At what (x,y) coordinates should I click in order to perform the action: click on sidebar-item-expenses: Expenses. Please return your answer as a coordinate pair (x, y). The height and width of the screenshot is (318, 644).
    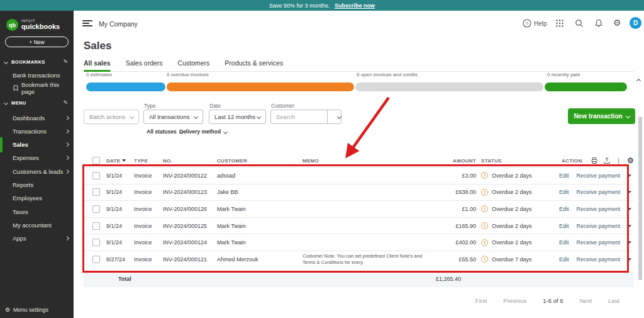
    Looking at the image, I should click on (36, 158).